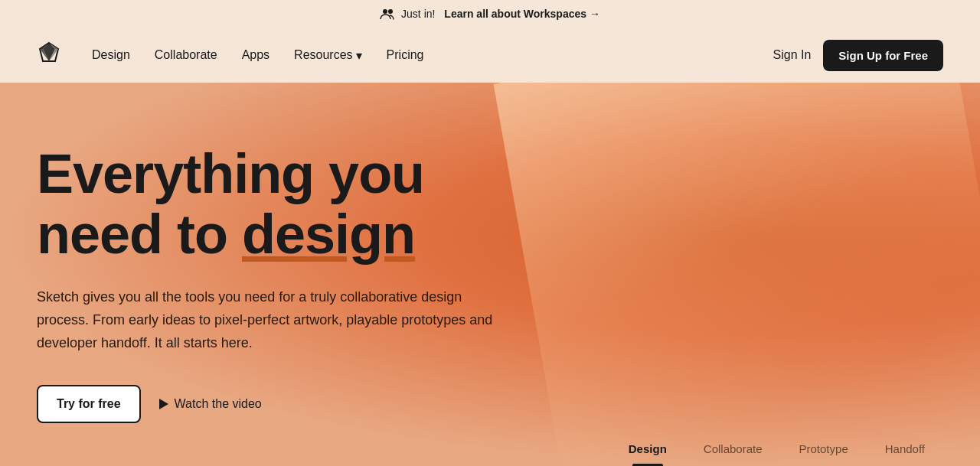 The image size is (980, 466). Describe the element at coordinates (211, 404) in the screenshot. I see `watch-video-button: Watch the video` at that location.